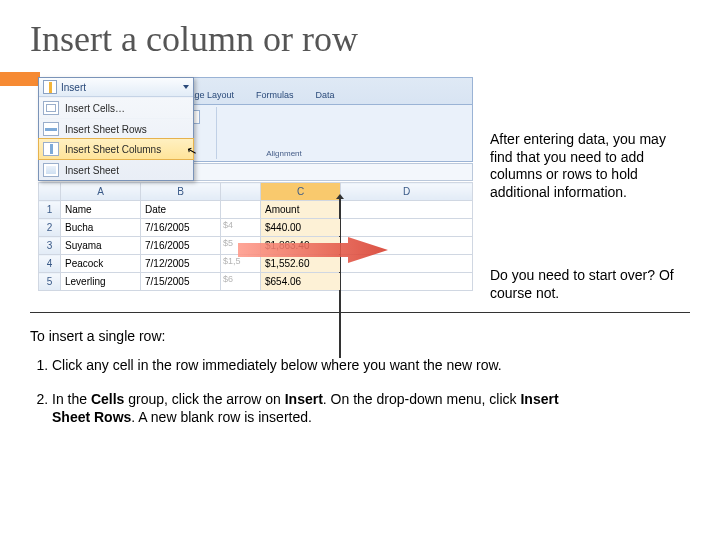 The image size is (720, 540). Describe the element at coordinates (116, 108) in the screenshot. I see `menu-insert-cells: Insert Cells…` at that location.